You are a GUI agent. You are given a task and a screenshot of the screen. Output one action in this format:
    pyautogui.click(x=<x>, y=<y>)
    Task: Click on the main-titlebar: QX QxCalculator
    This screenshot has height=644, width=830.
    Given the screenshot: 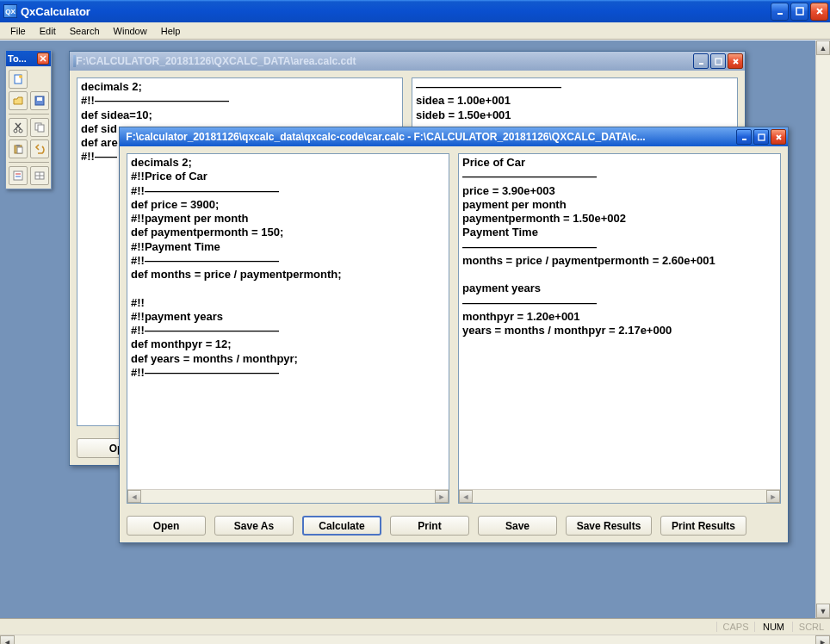 What is the action you would take?
    pyautogui.click(x=415, y=11)
    